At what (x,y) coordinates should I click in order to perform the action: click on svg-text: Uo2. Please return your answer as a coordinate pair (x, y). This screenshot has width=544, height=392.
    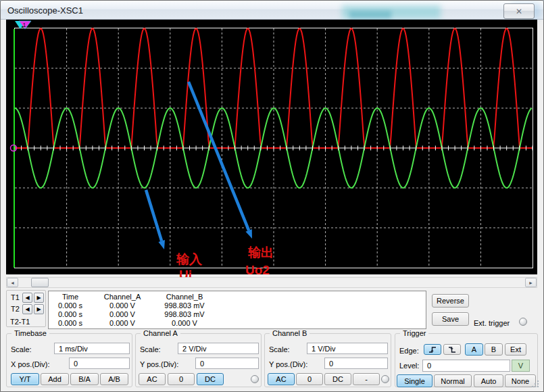
    Looking at the image, I should click on (257, 270).